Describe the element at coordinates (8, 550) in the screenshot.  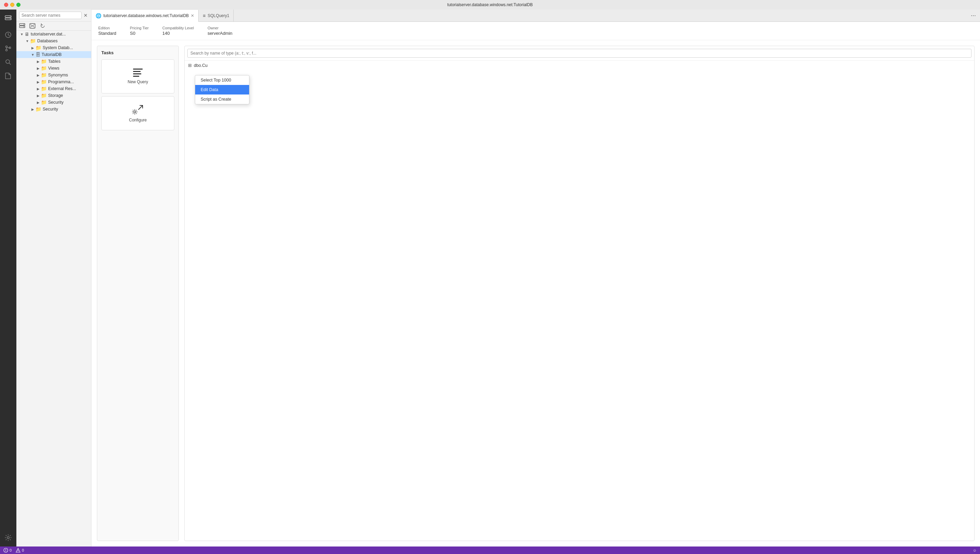
I see `status-errors: 0` at that location.